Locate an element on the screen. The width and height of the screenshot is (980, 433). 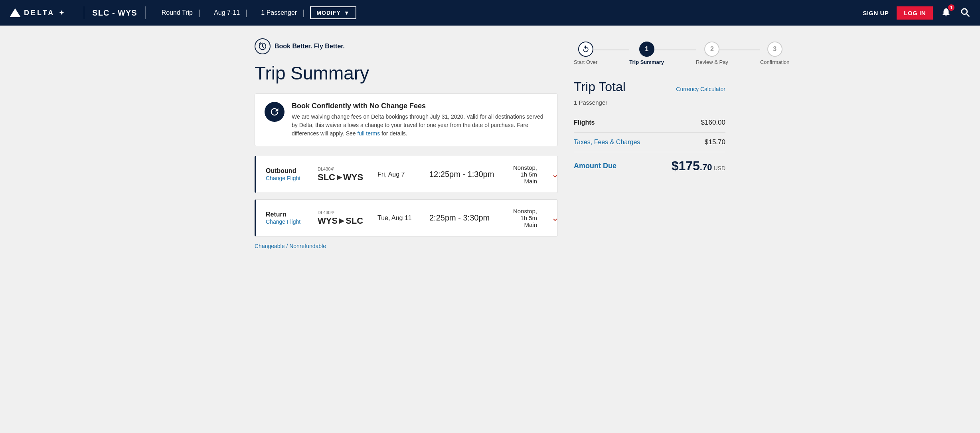
booking-steps: Start Over 1 Trip Summary 2 Review & Pay… is located at coordinates (650, 54).